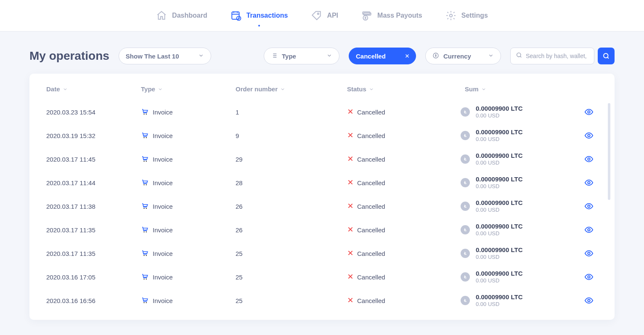 Image resolution: width=644 pixels, height=335 pixels. Describe the element at coordinates (93, 206) in the screenshot. I see `cell-date: 2020.03.17 11:38` at that location.